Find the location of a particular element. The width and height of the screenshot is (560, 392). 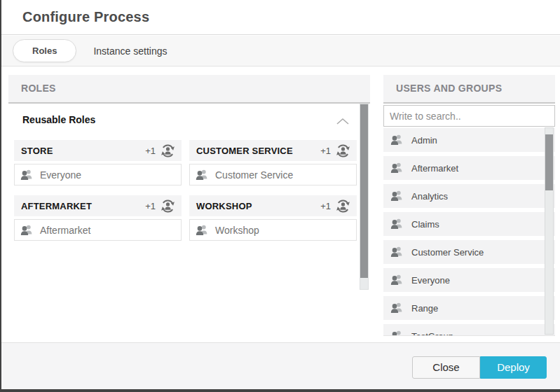

close-button: Close is located at coordinates (446, 368).